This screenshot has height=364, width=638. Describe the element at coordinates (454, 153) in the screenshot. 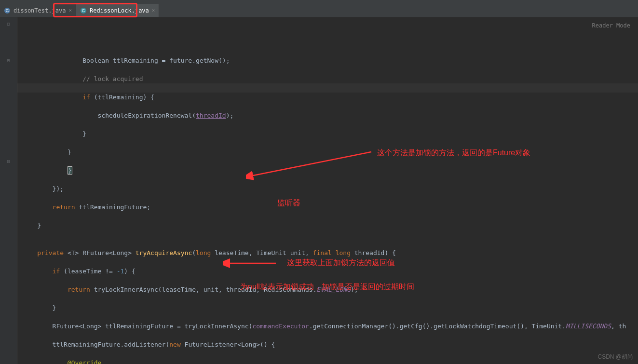

I see `annotation-1: 这个方法是加锁的方法，返回的是Future对象` at that location.